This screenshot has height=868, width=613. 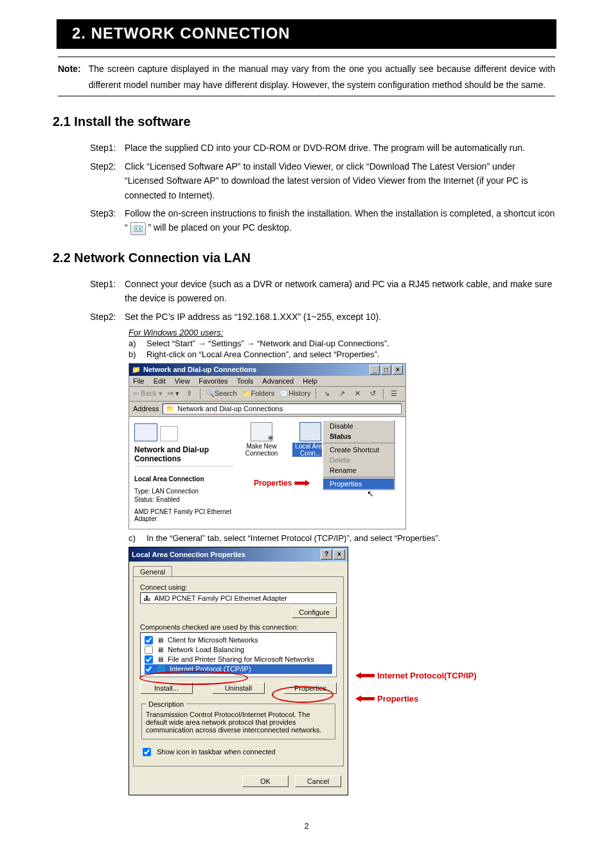 I want to click on left-selected-name: Local Area Connection, so click(x=184, y=479).